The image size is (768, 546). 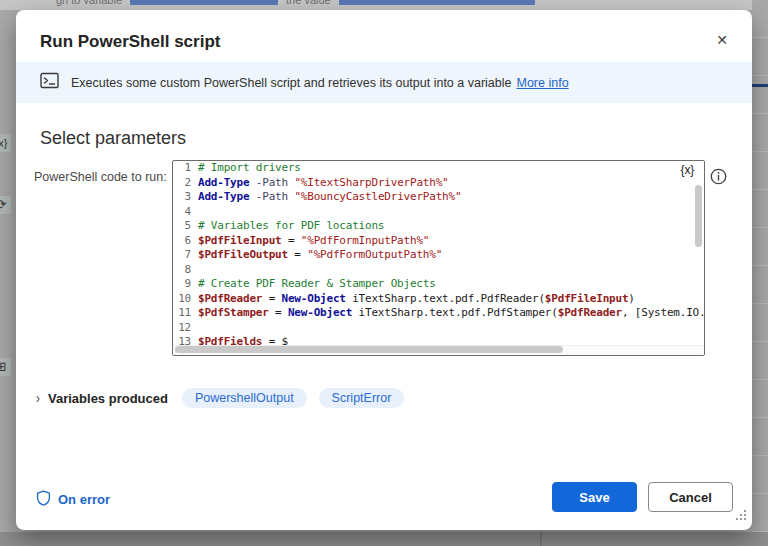 I want to click on code-line: 5# Variables for PDF locations, so click(x=438, y=226).